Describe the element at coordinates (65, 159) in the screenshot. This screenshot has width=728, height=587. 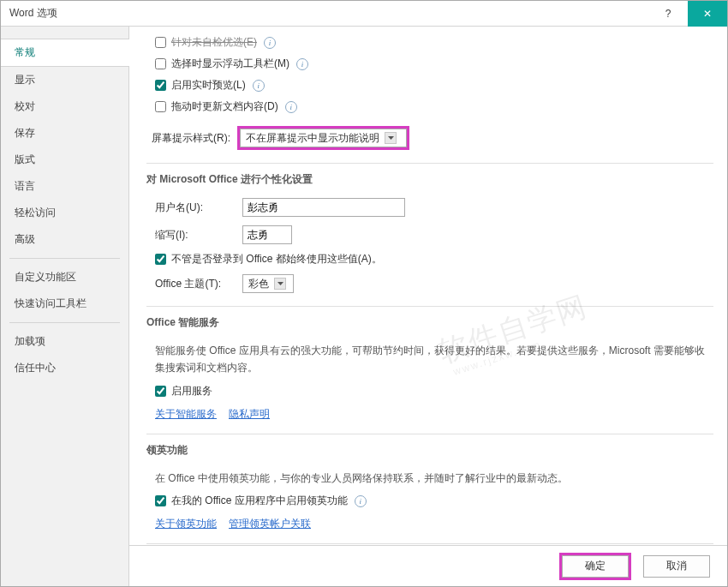
I see `sidebar-item-layout: 版式` at that location.